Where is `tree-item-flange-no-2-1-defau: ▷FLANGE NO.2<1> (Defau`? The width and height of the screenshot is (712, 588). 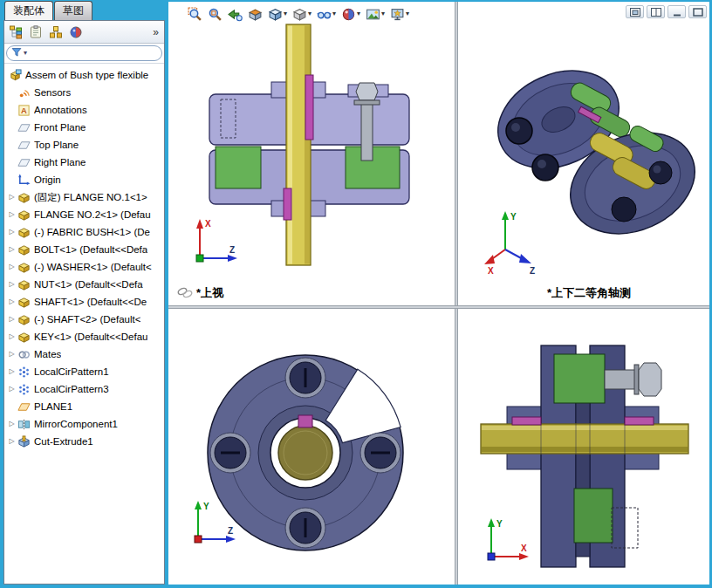
tree-item-flange-no-2-1-defau: ▷FLANGE NO.2<1> (Defau is located at coordinates (84, 215).